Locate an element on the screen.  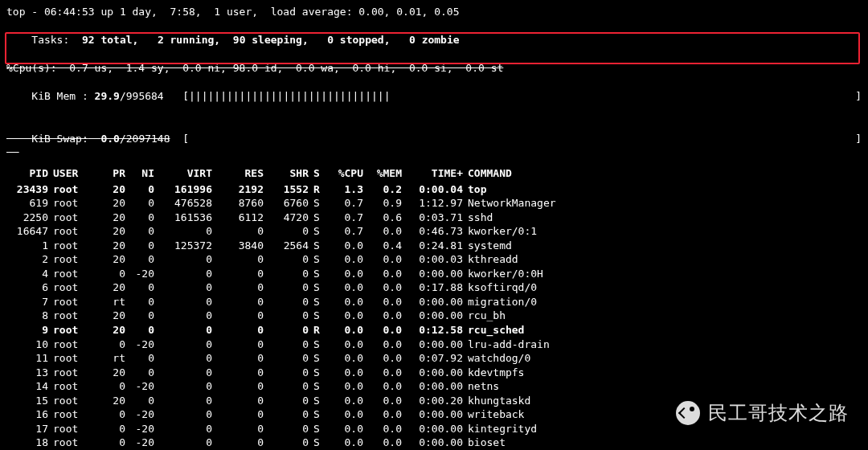
col-cmd: COMMAND is located at coordinates (664, 174).